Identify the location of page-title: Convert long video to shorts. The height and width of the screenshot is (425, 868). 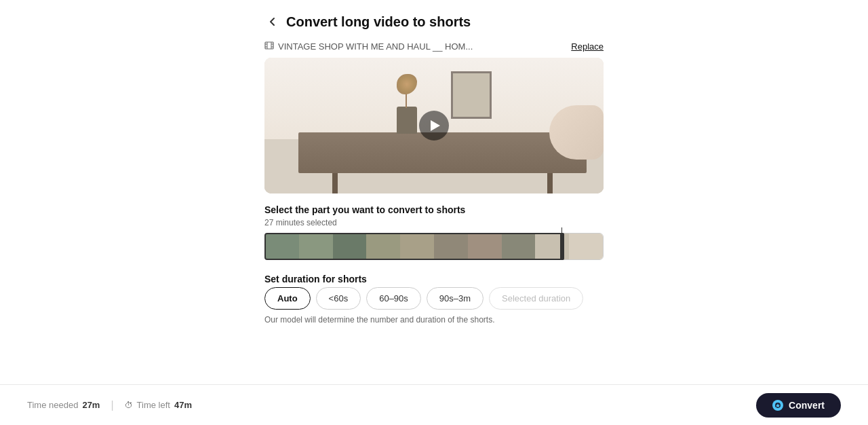
(378, 22).